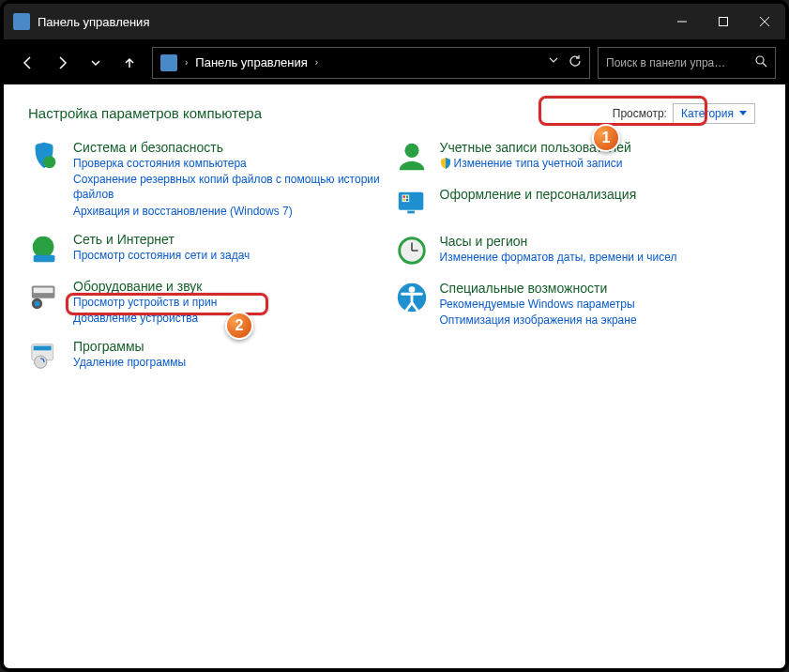 The image size is (789, 672). I want to click on clock-region-icon, so click(412, 251).